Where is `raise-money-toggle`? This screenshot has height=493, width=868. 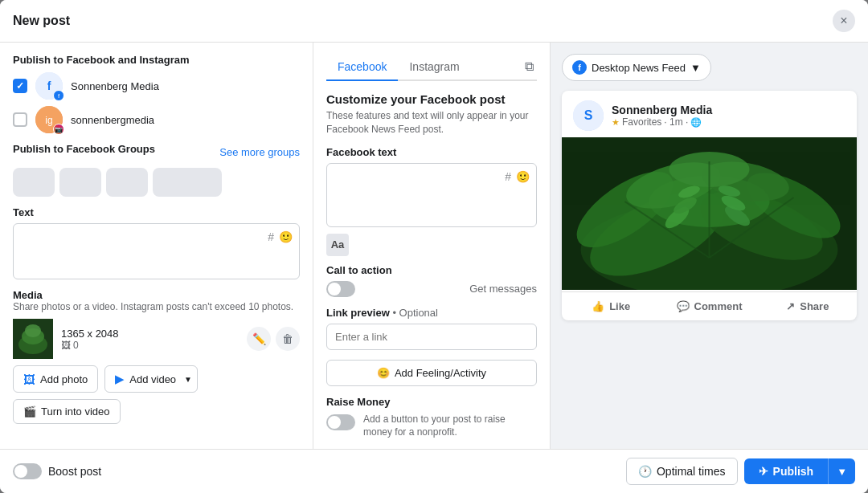 raise-money-toggle is located at coordinates (341, 422).